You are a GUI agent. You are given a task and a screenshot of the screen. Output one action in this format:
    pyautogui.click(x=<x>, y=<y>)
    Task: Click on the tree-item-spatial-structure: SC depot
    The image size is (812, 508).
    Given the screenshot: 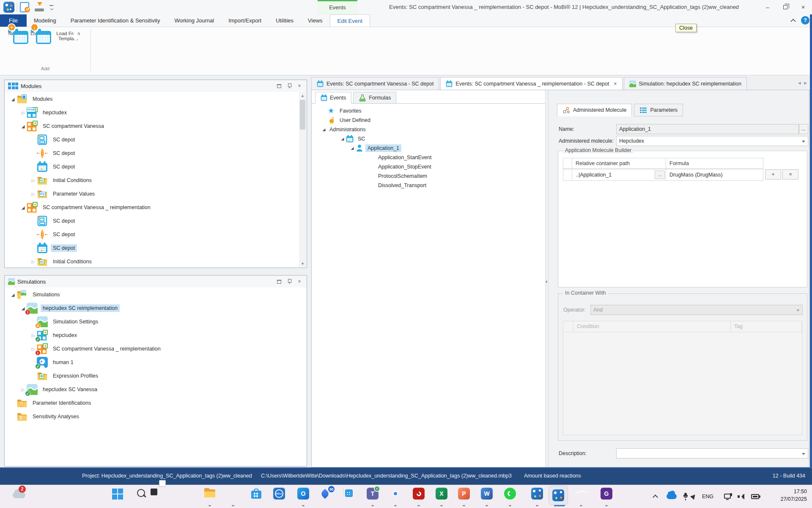 What is the action you would take?
    pyautogui.click(x=152, y=221)
    